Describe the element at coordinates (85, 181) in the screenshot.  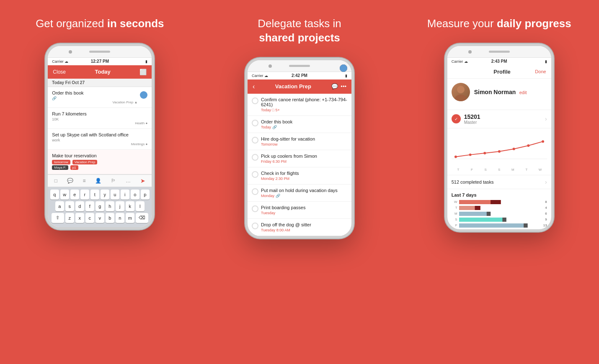
I see `list-icon: ≡` at that location.